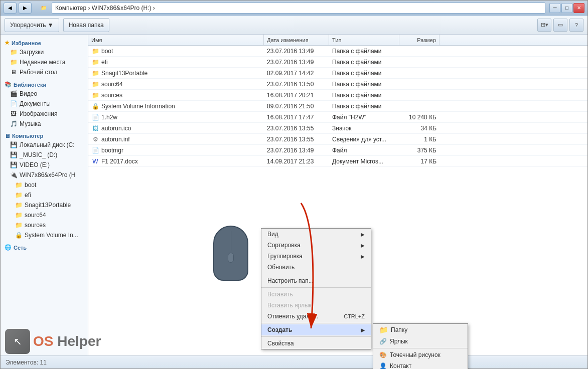 The width and height of the screenshot is (588, 369). I want to click on sidebar-item-label: Локальный диск (С:, so click(47, 145).